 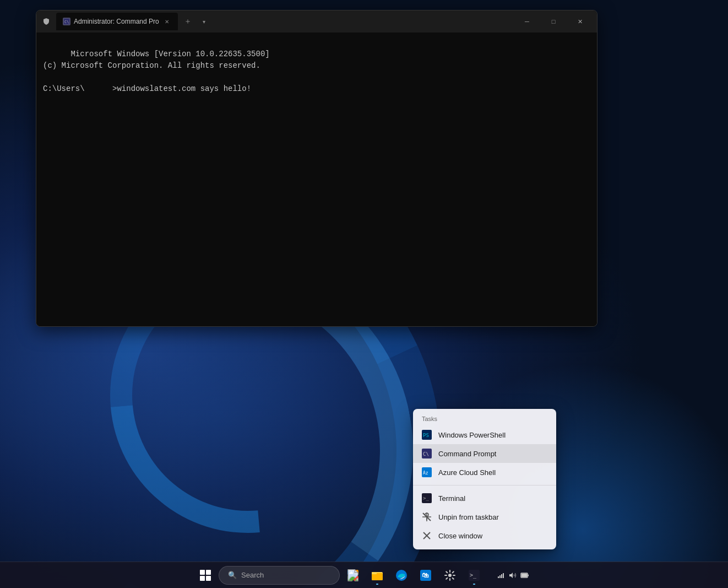 What do you see at coordinates (474, 575) in the screenshot?
I see `terminal-taskbar-icon: >_` at bounding box center [474, 575].